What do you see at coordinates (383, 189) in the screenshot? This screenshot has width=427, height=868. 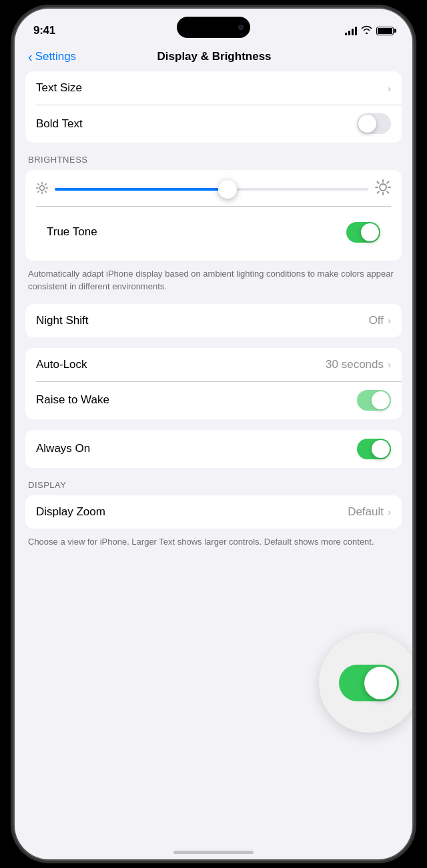 I see `sun-large-icon` at bounding box center [383, 189].